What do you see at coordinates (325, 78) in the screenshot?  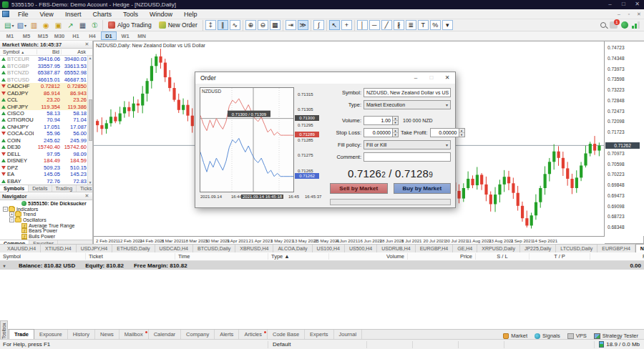 I see `order-dialog-titlebar: Order – □ ✕` at bounding box center [325, 78].